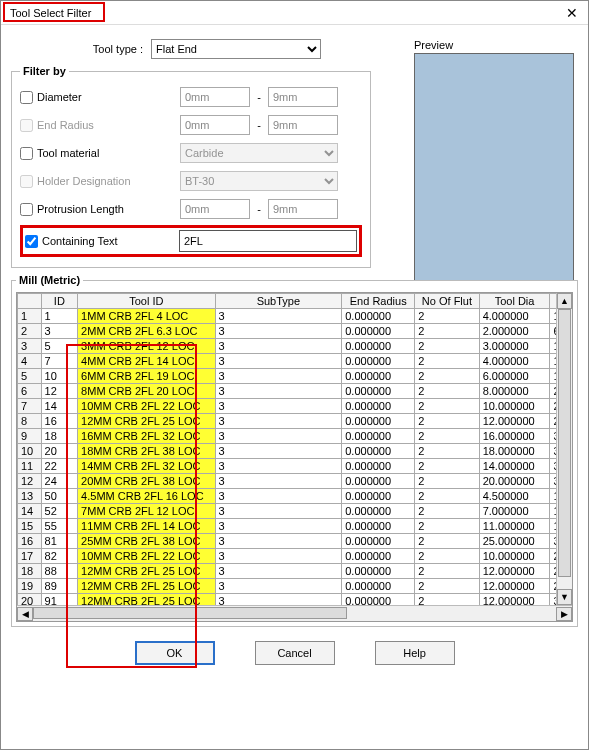  What do you see at coordinates (26, 154) in the screenshot?
I see `tool-material-checkbox` at bounding box center [26, 154].